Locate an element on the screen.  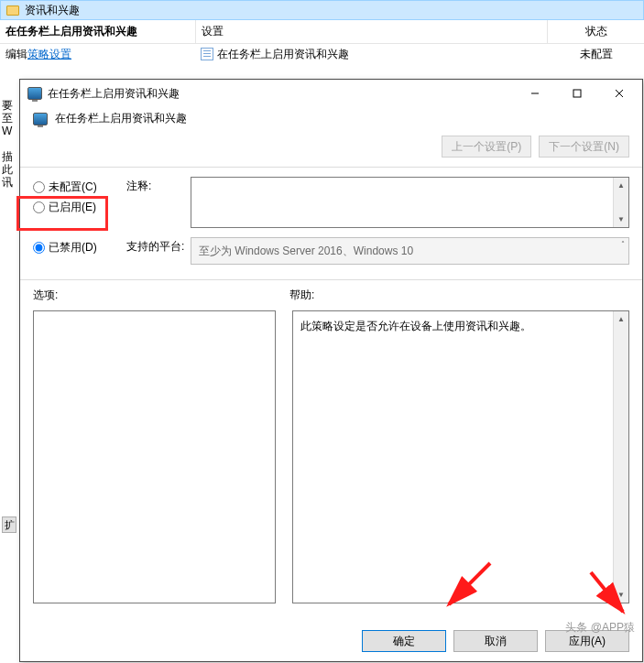
label-help: 帮助: is located at coordinates (460, 295).